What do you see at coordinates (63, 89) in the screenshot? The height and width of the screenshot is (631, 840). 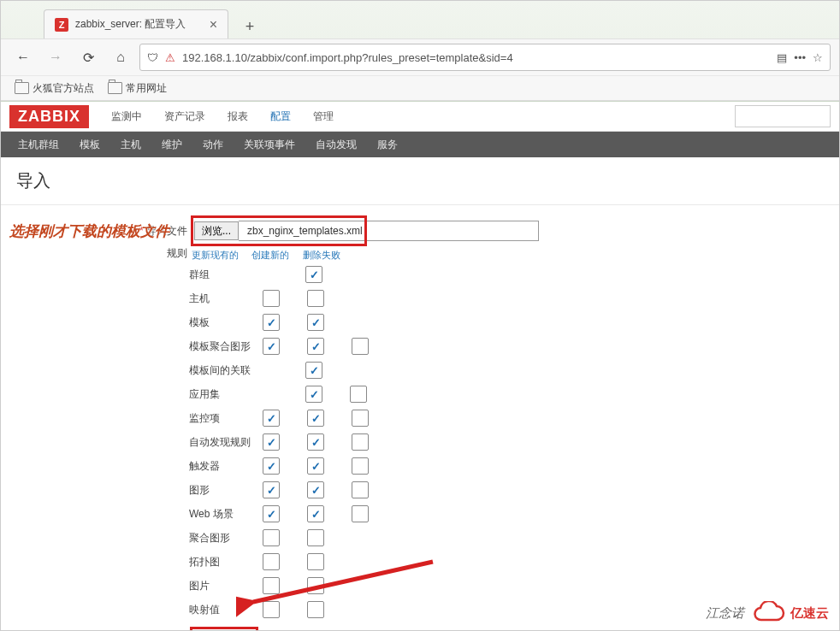 I see `bookmark-label: 火狐官方站点` at bounding box center [63, 89].